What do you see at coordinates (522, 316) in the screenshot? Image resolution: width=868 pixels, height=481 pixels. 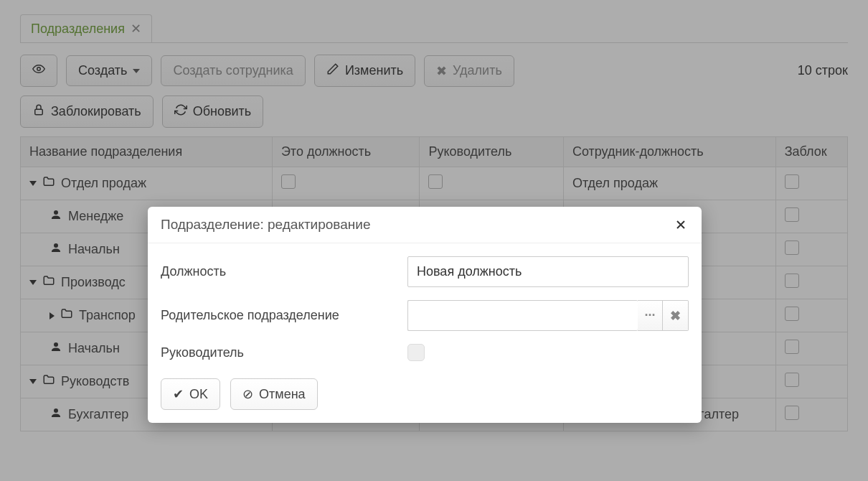 I see `parent-input` at bounding box center [522, 316].